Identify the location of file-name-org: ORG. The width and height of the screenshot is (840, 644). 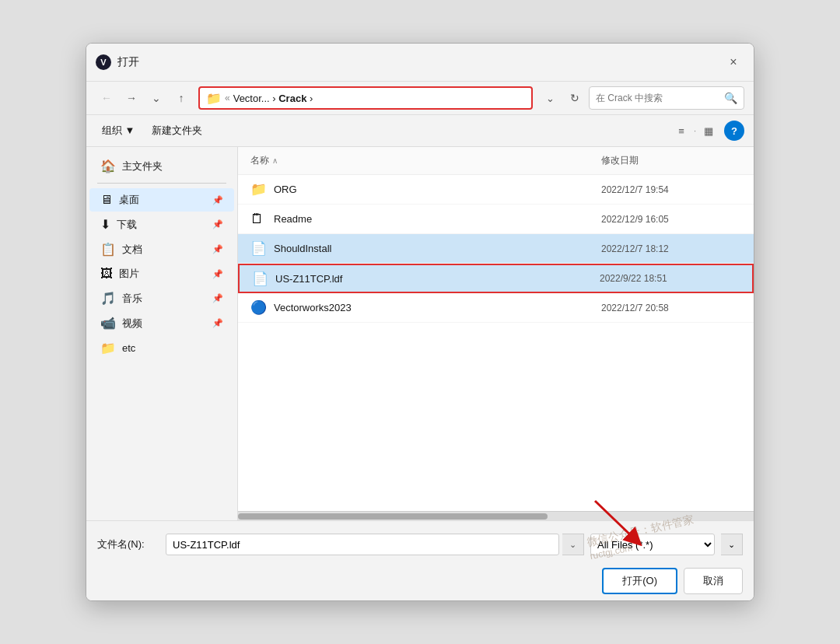
(437, 190).